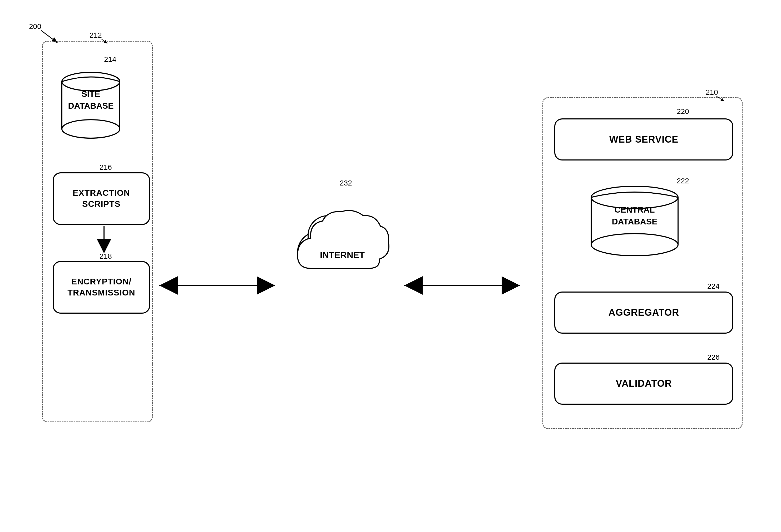 The image size is (781, 532). What do you see at coordinates (713, 357) in the screenshot?
I see `ref-226: 226` at bounding box center [713, 357].